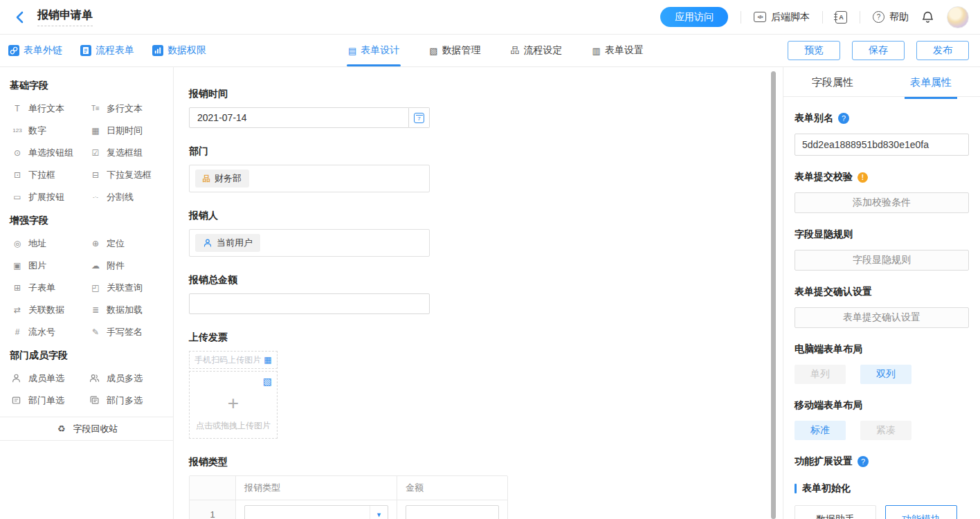 The height and width of the screenshot is (519, 980). Describe the element at coordinates (886, 374) in the screenshot. I see `pc-layout-double-column: 双列` at that location.